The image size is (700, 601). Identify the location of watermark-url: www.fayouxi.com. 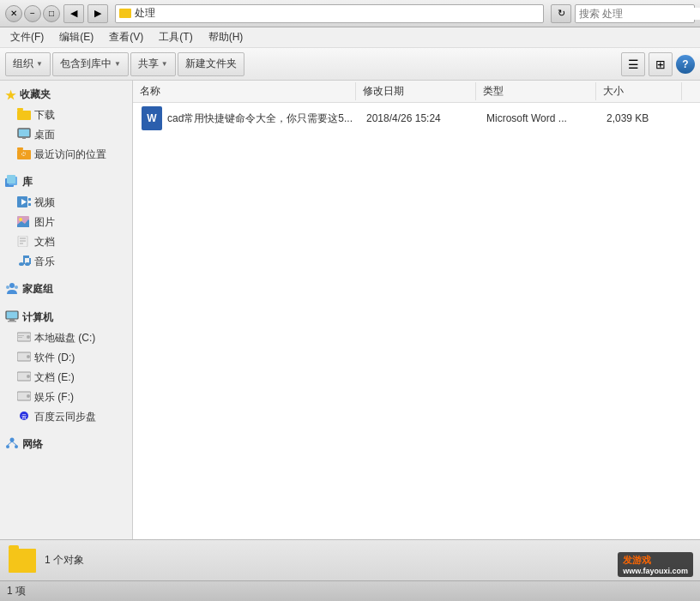
(655, 571).